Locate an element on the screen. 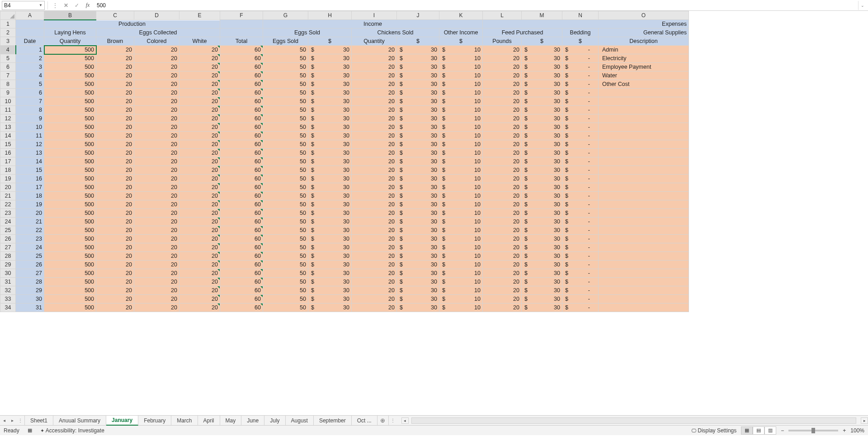 Image resolution: width=868 pixels, height=436 pixels. cell-chick-dollar-14: $30 is located at coordinates (418, 162).